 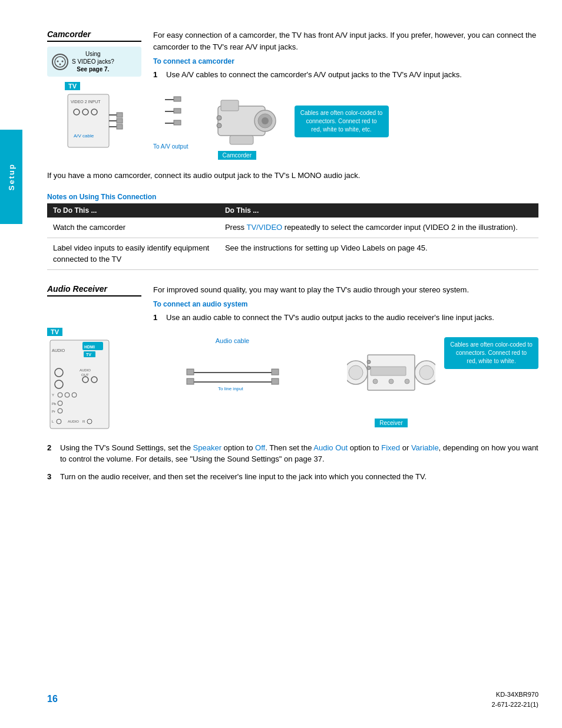 I want to click on camcorder-step1: 1 Use A/V cables to connect the camcorde…, so click(x=346, y=75).